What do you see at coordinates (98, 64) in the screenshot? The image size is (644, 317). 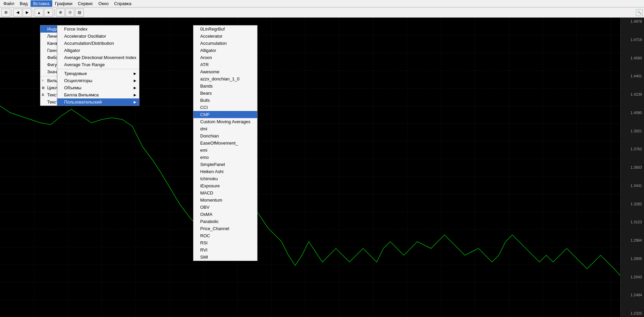 I see `menu-item-atr: Average True Range` at bounding box center [98, 64].